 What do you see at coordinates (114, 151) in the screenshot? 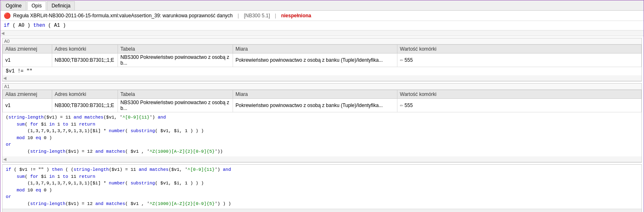
I see `a1-code-line-5: (string-length($v1) = 12 and matches( $v…` at bounding box center [114, 151].